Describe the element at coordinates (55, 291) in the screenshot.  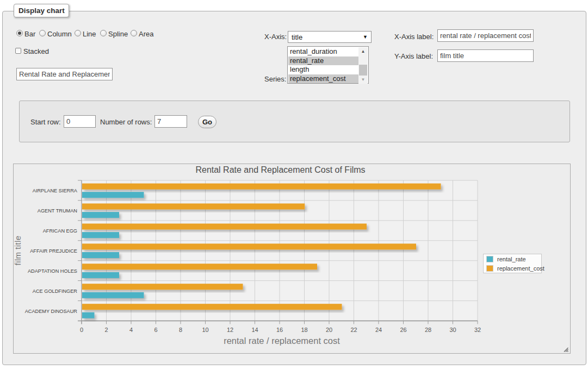
I see `svg-text: ACE GOLDFINGER` at that location.